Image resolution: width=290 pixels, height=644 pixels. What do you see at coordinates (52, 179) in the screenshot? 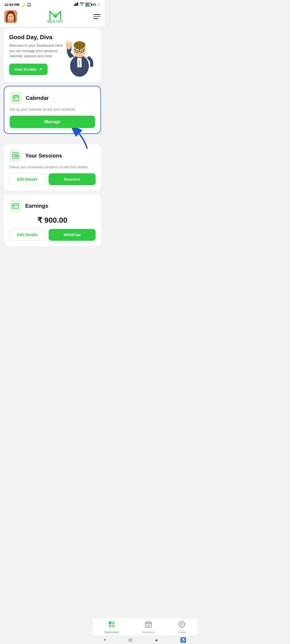
I see `sessions-btn-row: Edit Details Sessions` at bounding box center [52, 179].